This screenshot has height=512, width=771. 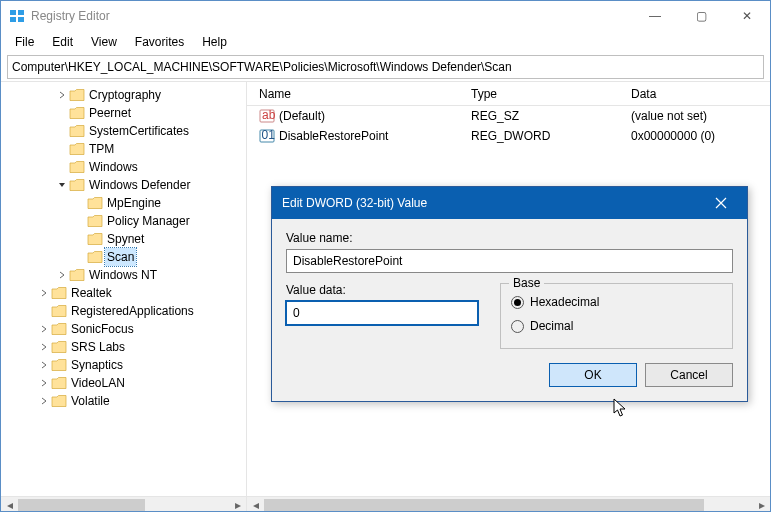 I want to click on value-type: REG_DWORD, so click(x=545, y=136).